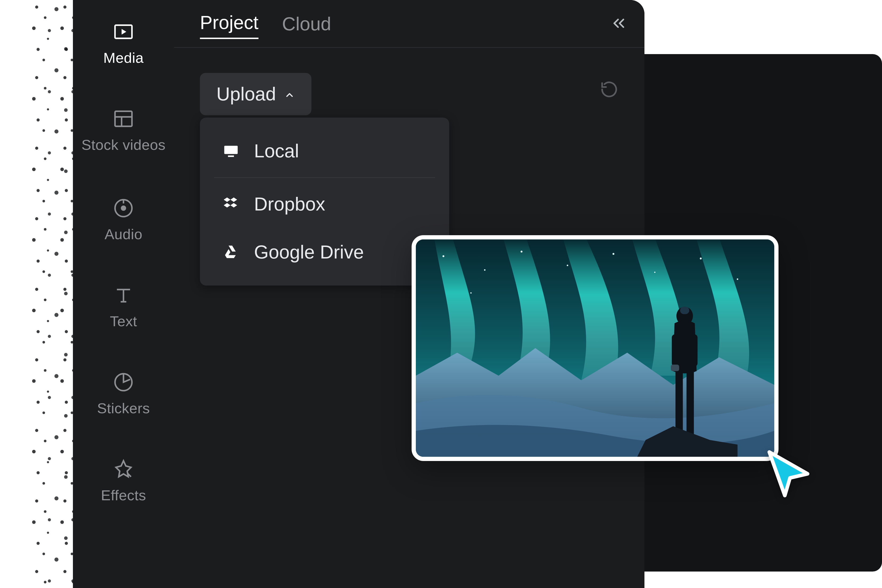 The image size is (882, 588). What do you see at coordinates (123, 382) in the screenshot?
I see `clock-icon` at bounding box center [123, 382].